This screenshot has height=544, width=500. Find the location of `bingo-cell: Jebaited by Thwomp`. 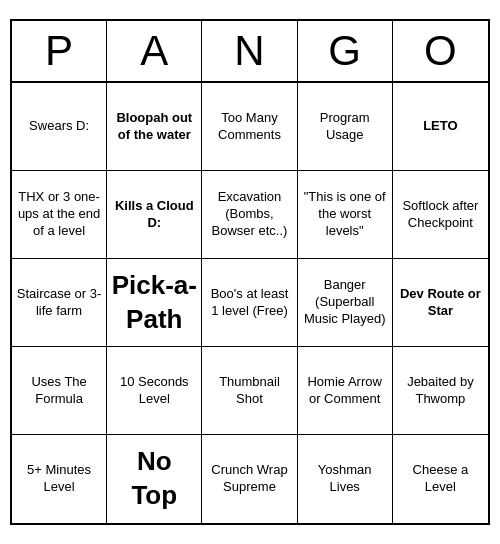

bingo-cell: Jebaited by Thwomp is located at coordinates (440, 391).